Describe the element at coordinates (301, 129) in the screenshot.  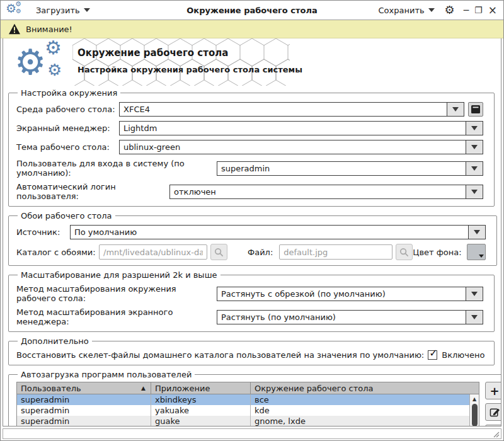
I see `display-manager-combobox: Lightdm` at that location.